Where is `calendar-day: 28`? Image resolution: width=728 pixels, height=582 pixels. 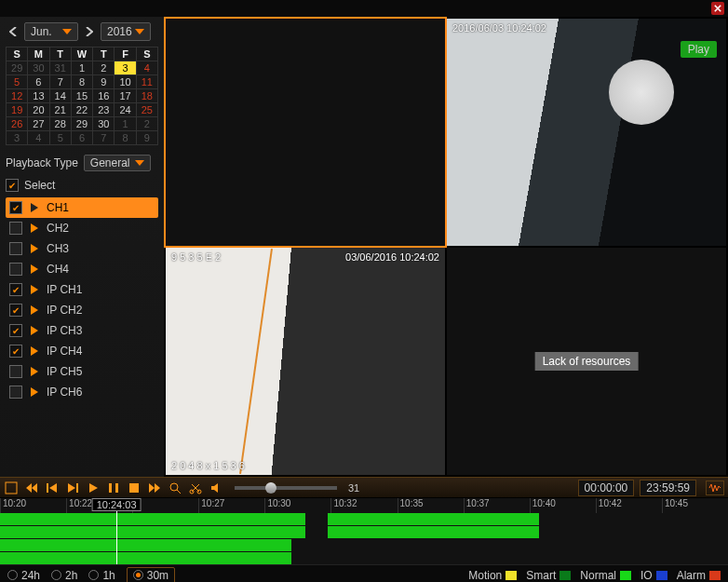
calendar-day: 28 is located at coordinates (60, 125).